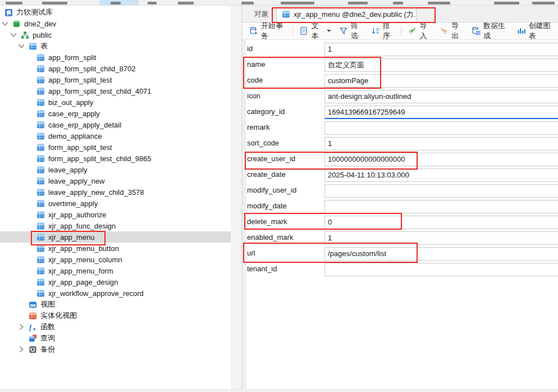  What do you see at coordinates (116, 215) in the screenshot?
I see `tree-item-xjr_app_authorize: xjr_app_authorize` at bounding box center [116, 215].